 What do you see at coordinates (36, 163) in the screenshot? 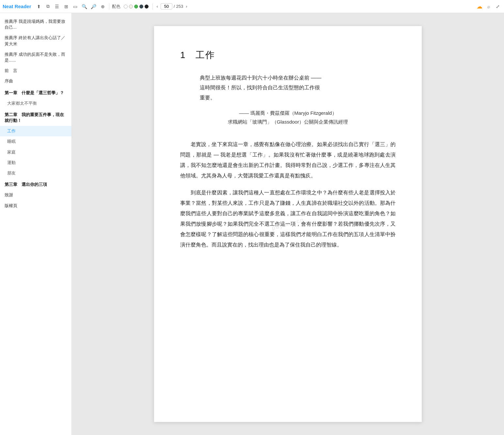
I see `sidebar-item-exercise: 運動` at bounding box center [36, 163].